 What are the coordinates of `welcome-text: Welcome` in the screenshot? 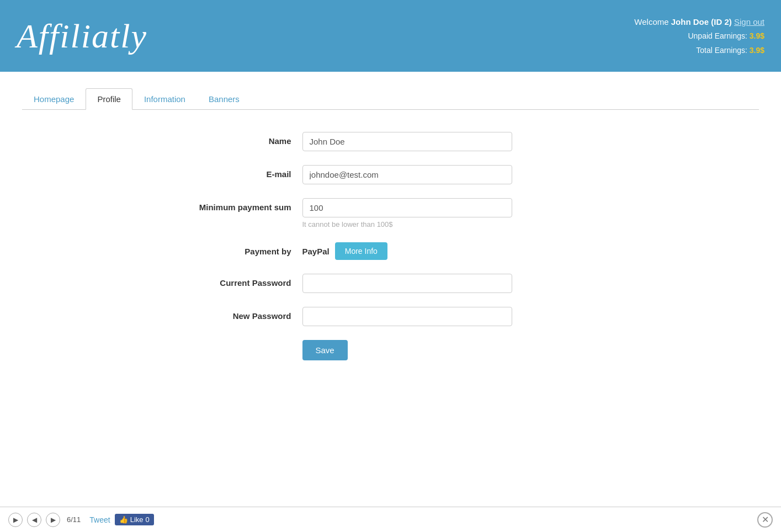 It's located at (651, 22).